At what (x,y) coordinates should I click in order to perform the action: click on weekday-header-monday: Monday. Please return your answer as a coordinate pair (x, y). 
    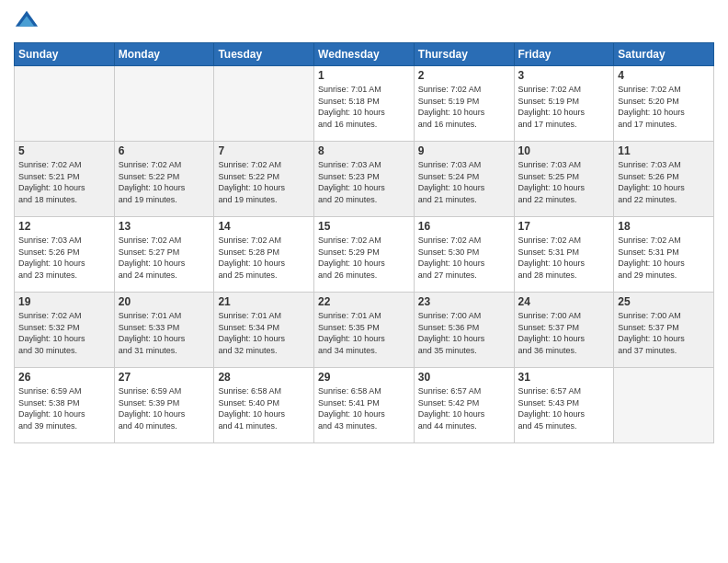
    Looking at the image, I should click on (164, 55).